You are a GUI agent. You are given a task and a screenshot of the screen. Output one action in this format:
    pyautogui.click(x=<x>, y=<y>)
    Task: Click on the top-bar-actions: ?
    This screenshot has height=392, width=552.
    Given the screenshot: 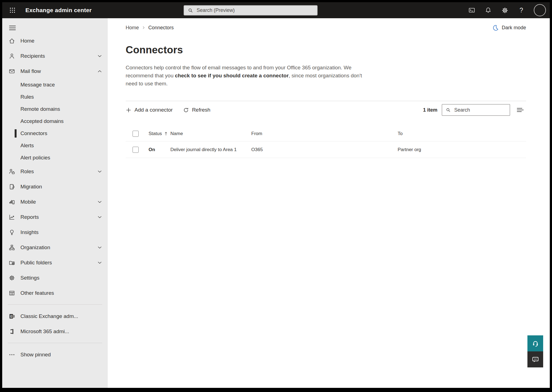 What is the action you would take?
    pyautogui.click(x=507, y=10)
    